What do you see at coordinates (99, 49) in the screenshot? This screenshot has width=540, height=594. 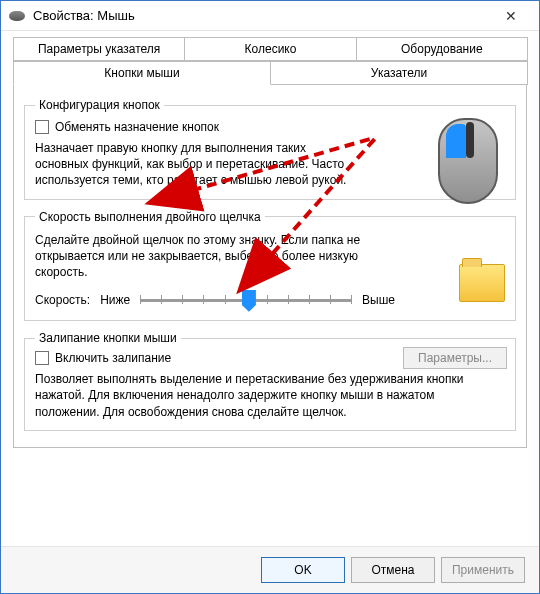 I see `tab-pointer-options: Параметры указателя` at bounding box center [99, 49].